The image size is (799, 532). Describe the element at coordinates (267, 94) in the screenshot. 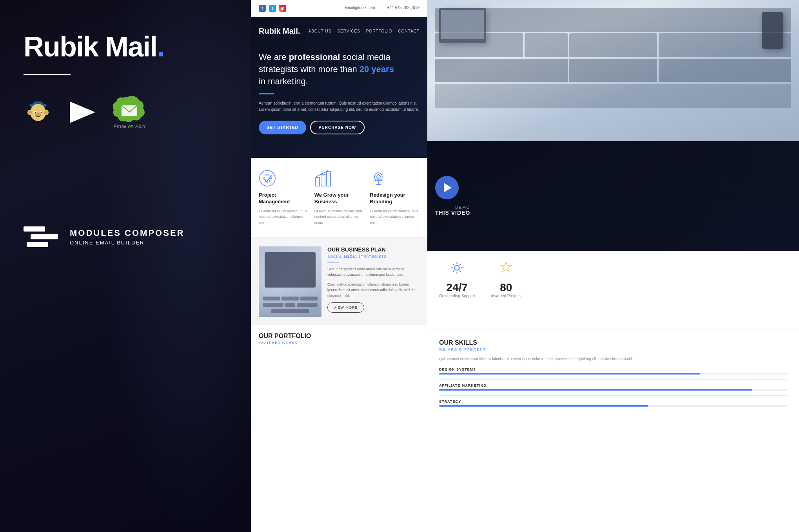

I see `hero-divider` at that location.